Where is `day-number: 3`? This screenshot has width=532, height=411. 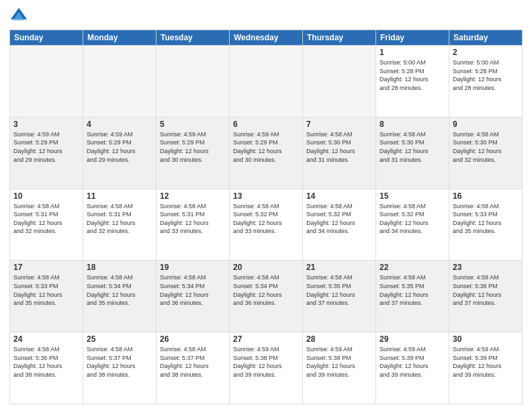 day-number: 3 is located at coordinates (46, 124).